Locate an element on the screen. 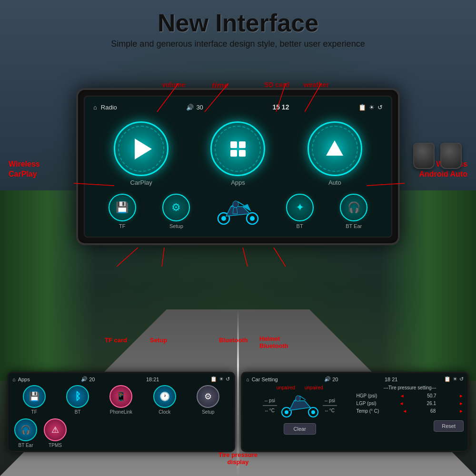 This screenshot has width=476, height=476. lgp-row: LGP (psi) ◄ 26.1 ► is located at coordinates (410, 404).